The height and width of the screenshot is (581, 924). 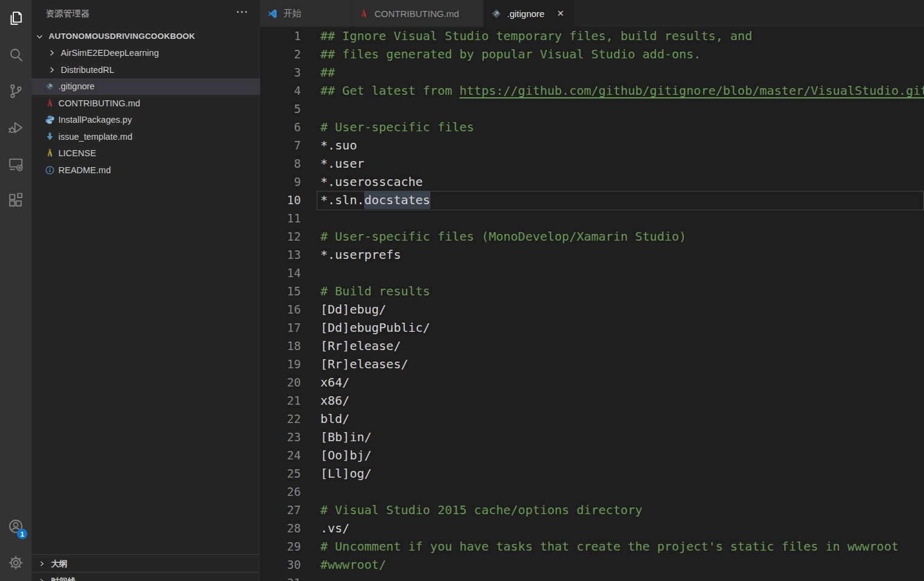 I want to click on close-icon: ×, so click(x=560, y=13).